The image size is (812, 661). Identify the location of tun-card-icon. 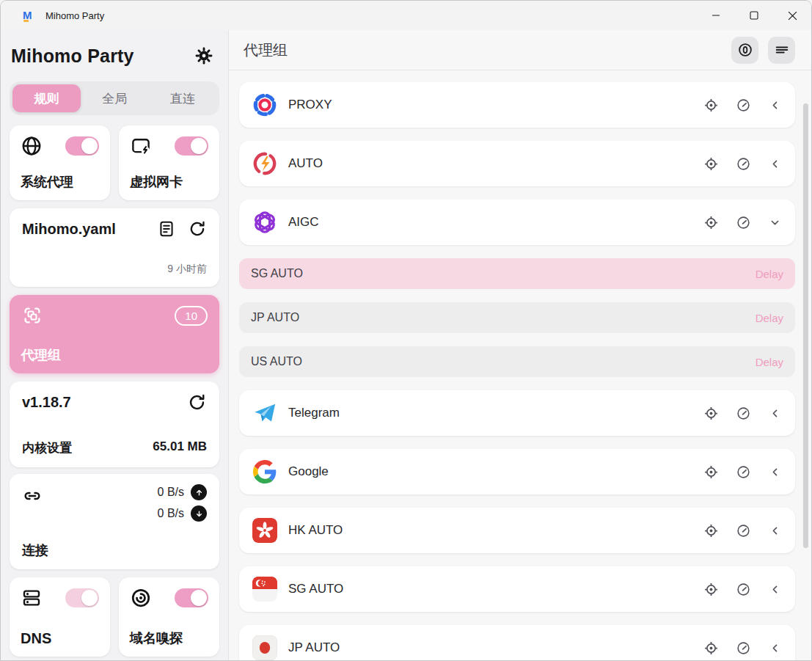
(141, 146).